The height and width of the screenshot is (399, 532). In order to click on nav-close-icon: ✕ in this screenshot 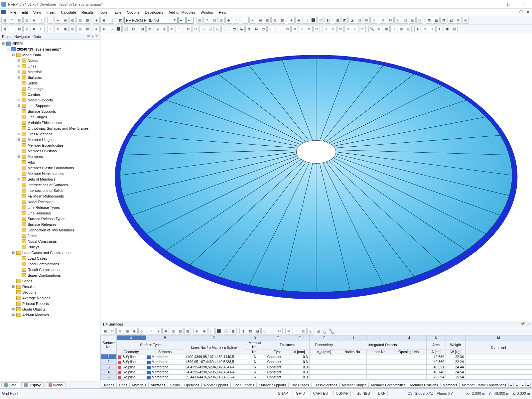, I will do `click(96, 37)`.